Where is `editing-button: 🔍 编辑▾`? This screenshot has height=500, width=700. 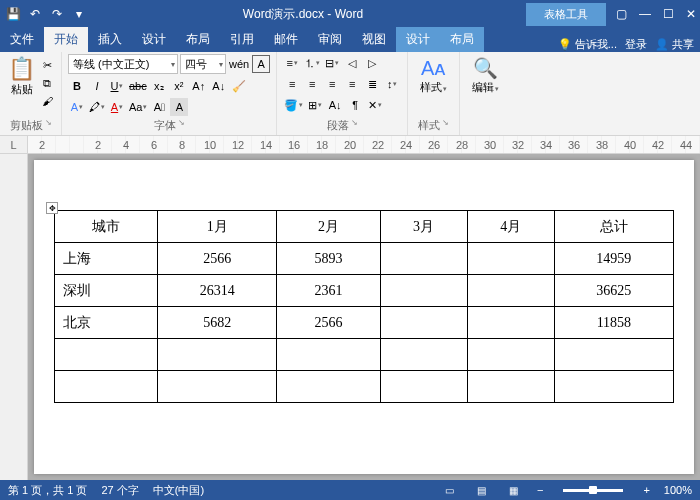 editing-button: 🔍 编辑▾ is located at coordinates (486, 76).